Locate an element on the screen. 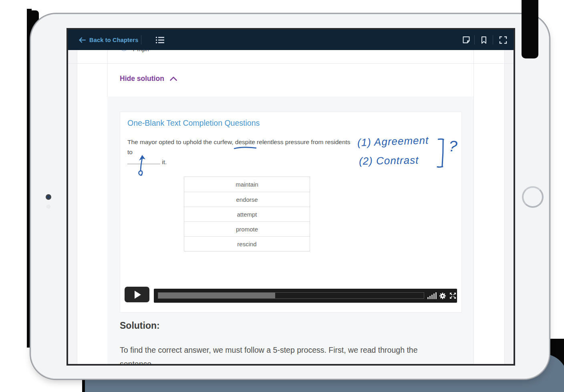 This screenshot has height=392, width=564. handwritten-arrow-annotation is located at coordinates (142, 166).